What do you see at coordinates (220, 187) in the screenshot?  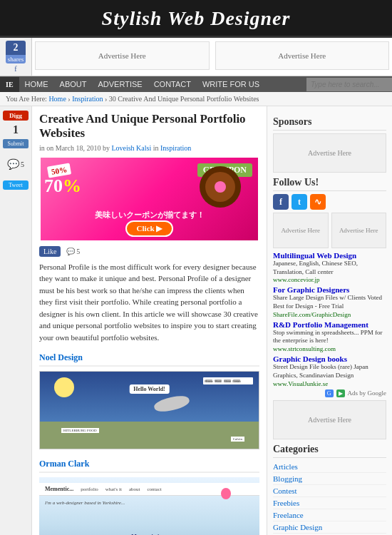 I see `donut-hole` at bounding box center [220, 187].